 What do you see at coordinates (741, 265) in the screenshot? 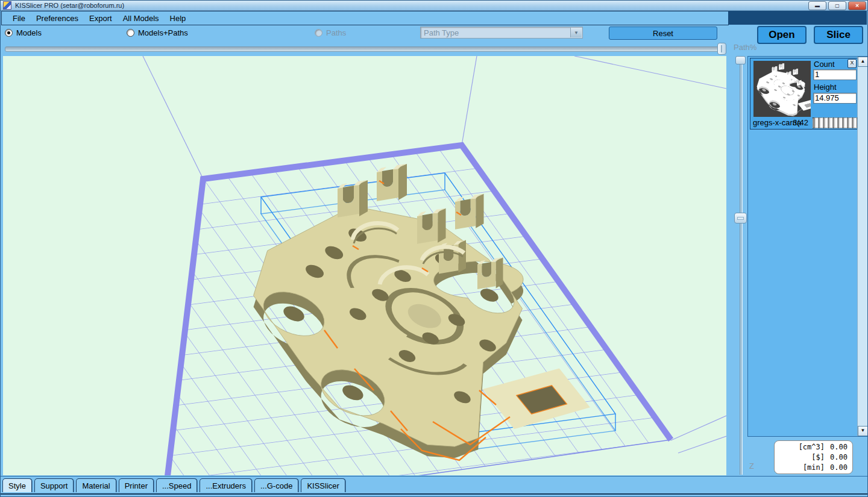
I see `vertical-slider-track` at bounding box center [741, 265].